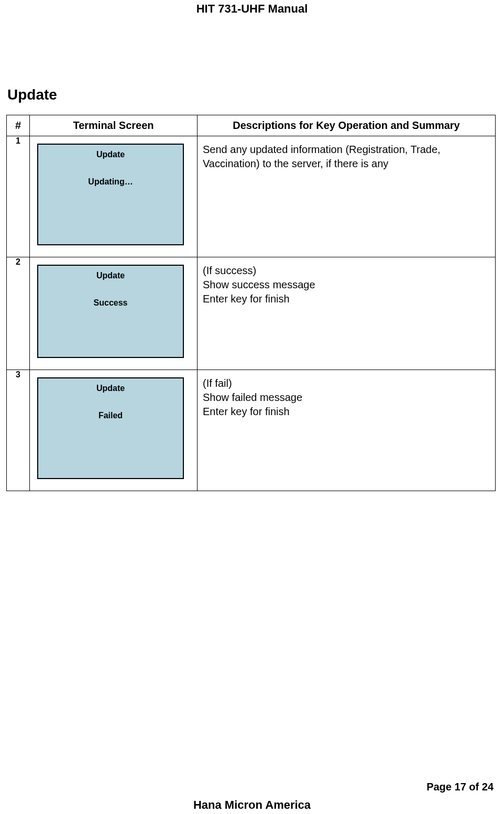 The image size is (504, 814). What do you see at coordinates (18, 431) in the screenshot?
I see `row-num: 3` at bounding box center [18, 431].